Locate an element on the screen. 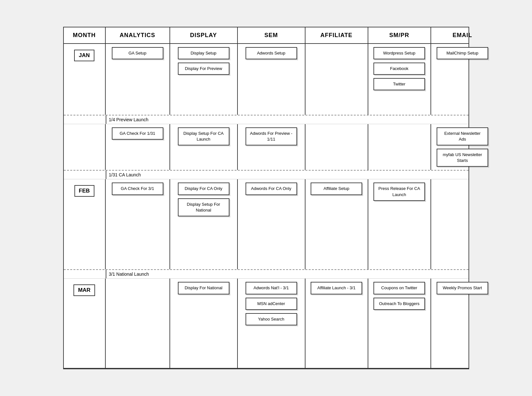 The height and width of the screenshot is (396, 532). display-for-ca-only-card: Display For CA Only is located at coordinates (204, 189).